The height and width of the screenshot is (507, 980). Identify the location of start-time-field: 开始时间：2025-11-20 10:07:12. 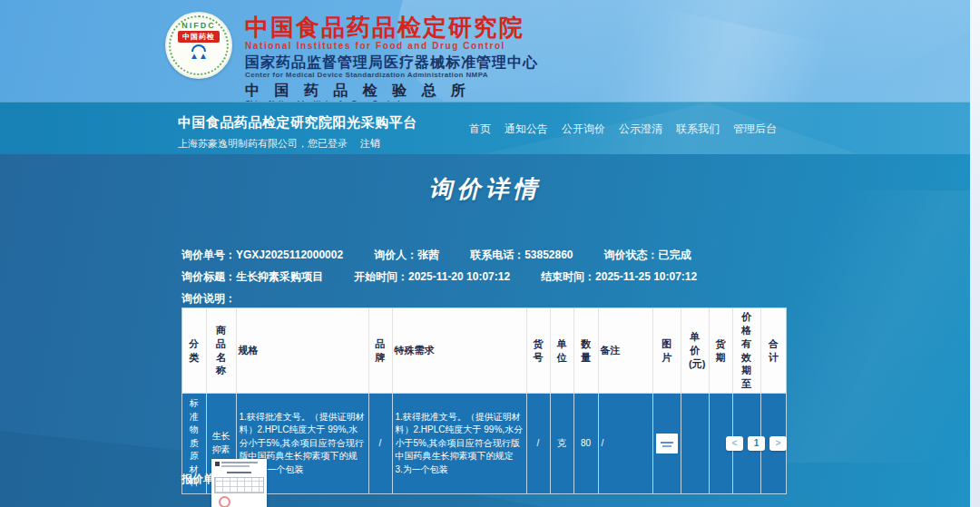
(432, 277).